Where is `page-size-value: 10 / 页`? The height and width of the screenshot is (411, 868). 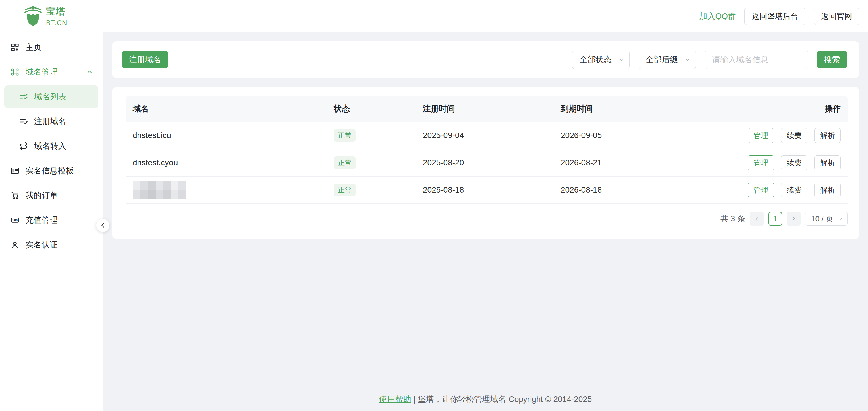
page-size-value: 10 / 页 is located at coordinates (822, 219).